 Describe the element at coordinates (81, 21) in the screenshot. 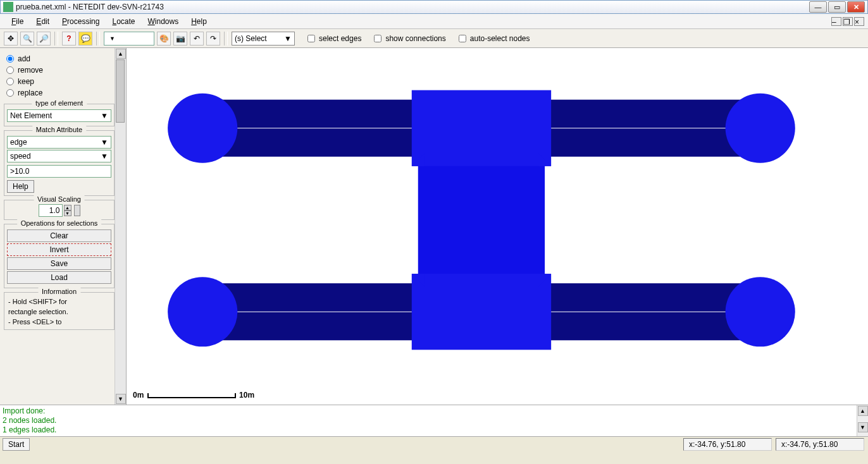

I see `menu-processing: Processing` at that location.